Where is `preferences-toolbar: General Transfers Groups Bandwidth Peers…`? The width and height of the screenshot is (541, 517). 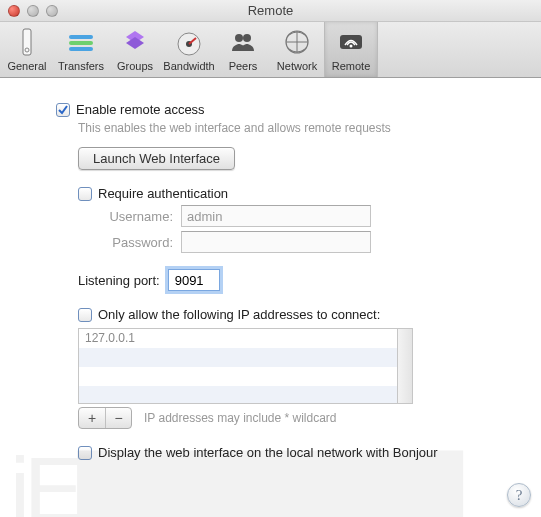 preferences-toolbar: General Transfers Groups Bandwidth Peers… is located at coordinates (270, 50).